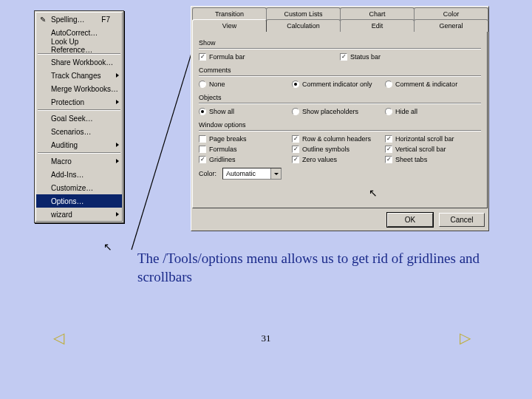 Image resolution: width=532 pixels, height=399 pixels. What do you see at coordinates (62, 214) in the screenshot?
I see `menu-item-label: wizard` at bounding box center [62, 214].